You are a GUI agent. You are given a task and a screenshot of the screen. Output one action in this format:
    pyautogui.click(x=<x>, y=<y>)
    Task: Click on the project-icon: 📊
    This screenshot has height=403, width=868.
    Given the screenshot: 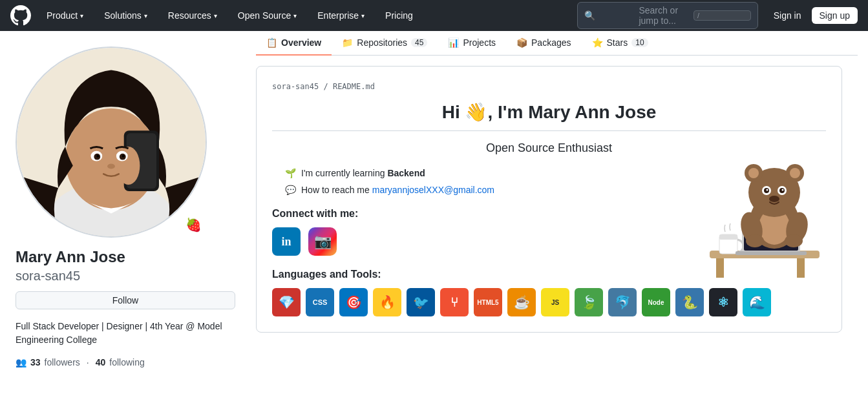 What is the action you would take?
    pyautogui.click(x=454, y=43)
    